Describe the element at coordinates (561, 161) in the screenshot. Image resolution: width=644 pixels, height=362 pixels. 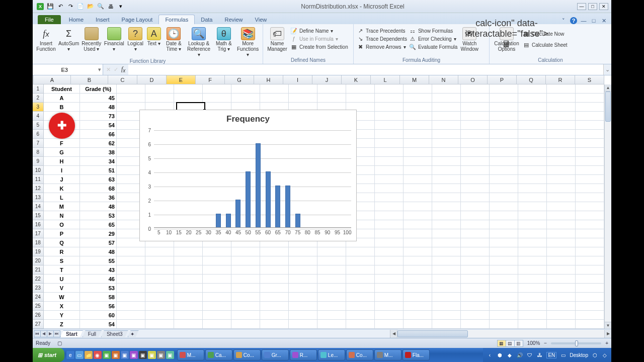
I see `cell-R9` at that location.